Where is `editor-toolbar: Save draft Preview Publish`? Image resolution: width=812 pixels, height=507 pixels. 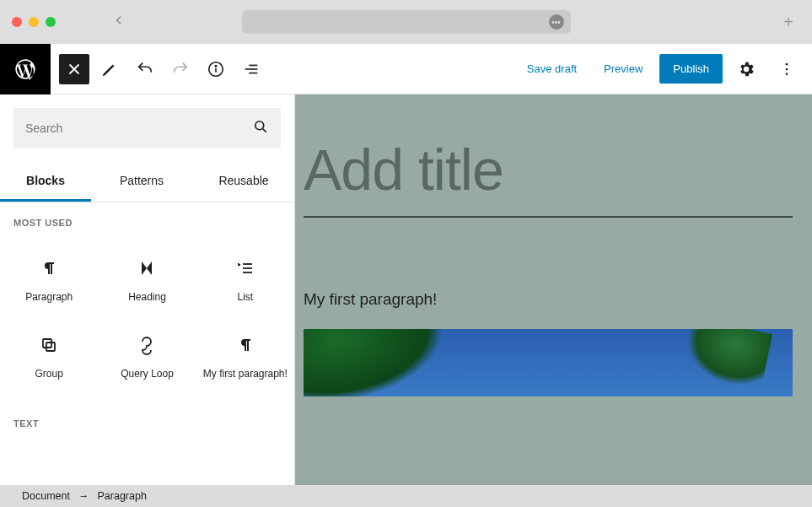 editor-toolbar: Save draft Preview Publish is located at coordinates (406, 69).